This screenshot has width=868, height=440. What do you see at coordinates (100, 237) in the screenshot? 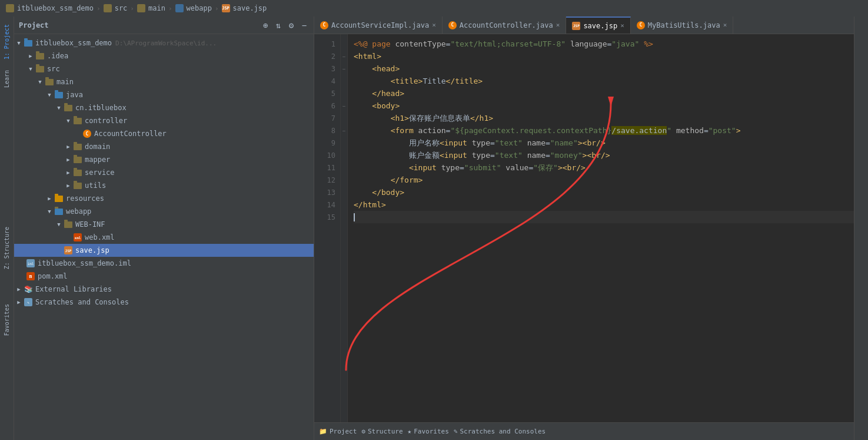
I see `webxml-label: web.xml` at bounding box center [100, 237].